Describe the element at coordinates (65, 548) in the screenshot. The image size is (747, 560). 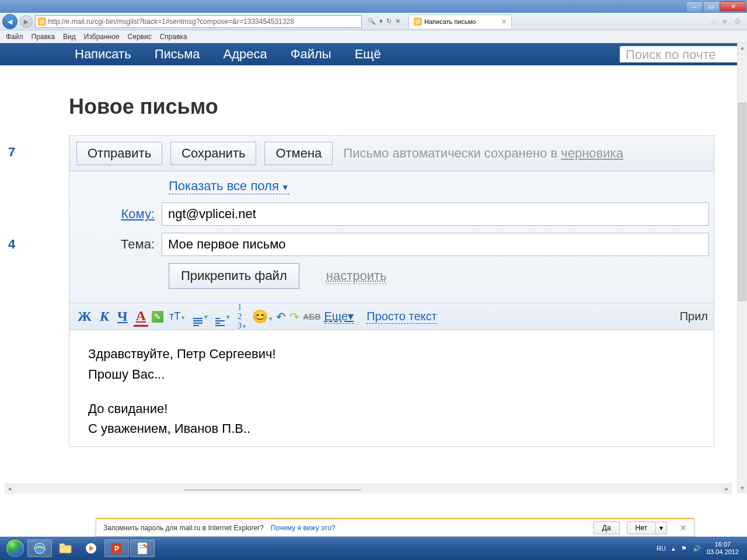
I see `taskbar-explorer-icon` at that location.